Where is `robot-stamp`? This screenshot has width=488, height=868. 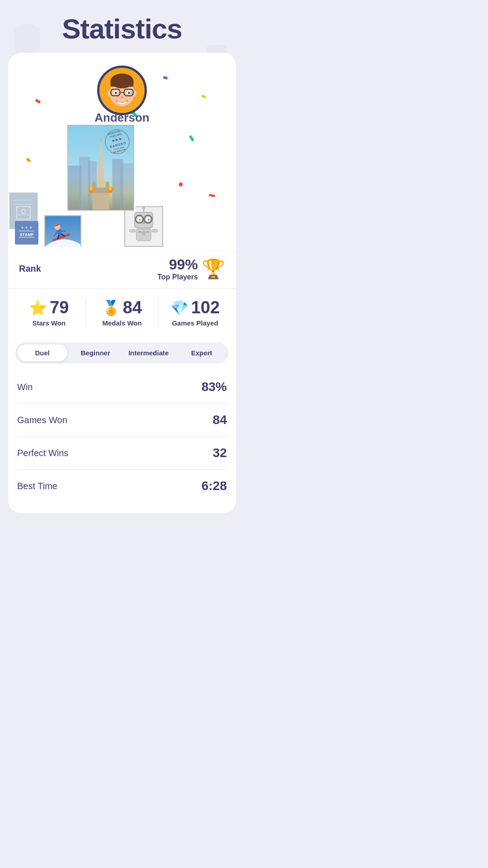 robot-stamp is located at coordinates (144, 226).